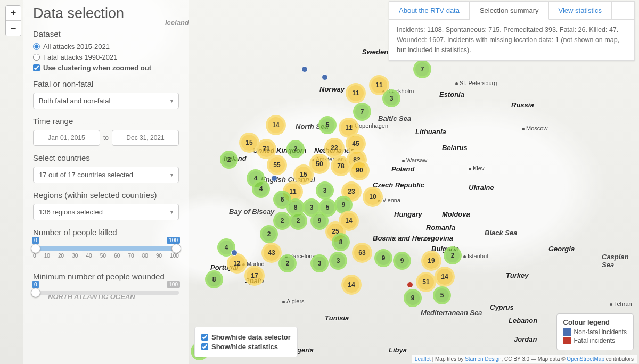  What do you see at coordinates (586, 359) in the screenshot?
I see `attrib-osm-link: OpenStreetMap` at bounding box center [586, 359].